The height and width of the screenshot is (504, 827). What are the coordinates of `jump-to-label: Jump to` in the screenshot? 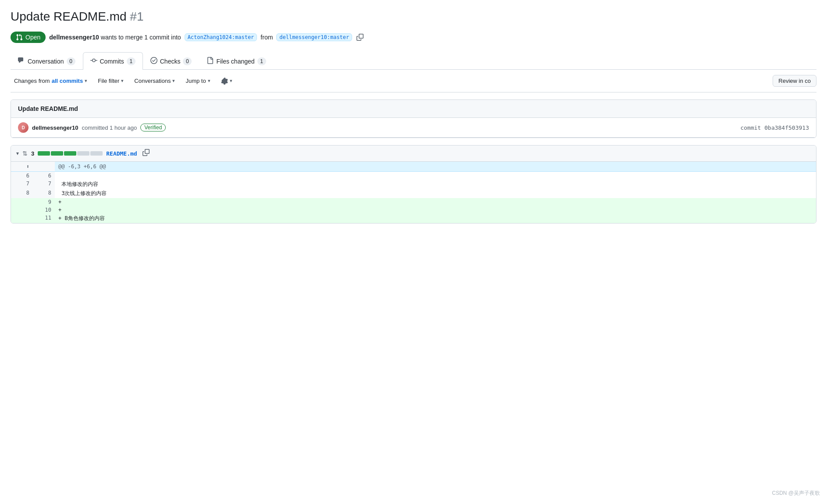 It's located at (196, 81).